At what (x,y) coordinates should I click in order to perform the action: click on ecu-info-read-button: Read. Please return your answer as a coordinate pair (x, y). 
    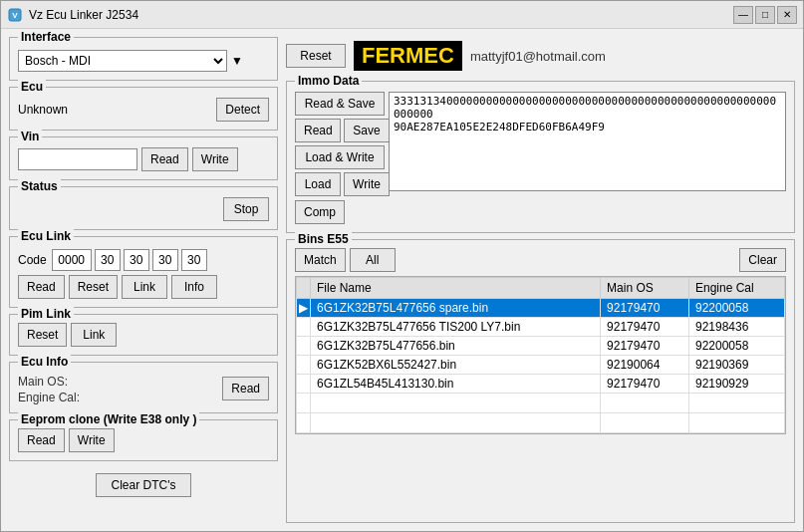
    Looking at the image, I should click on (245, 389).